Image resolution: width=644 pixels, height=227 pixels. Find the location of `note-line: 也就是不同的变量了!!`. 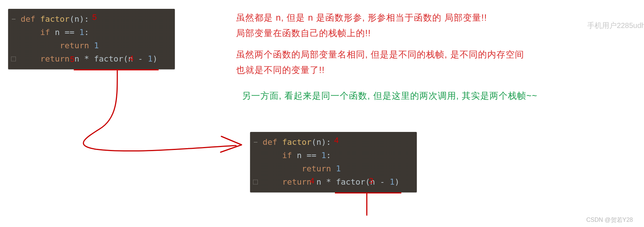

note-line: 也就是不同的变量了!! is located at coordinates (280, 70).